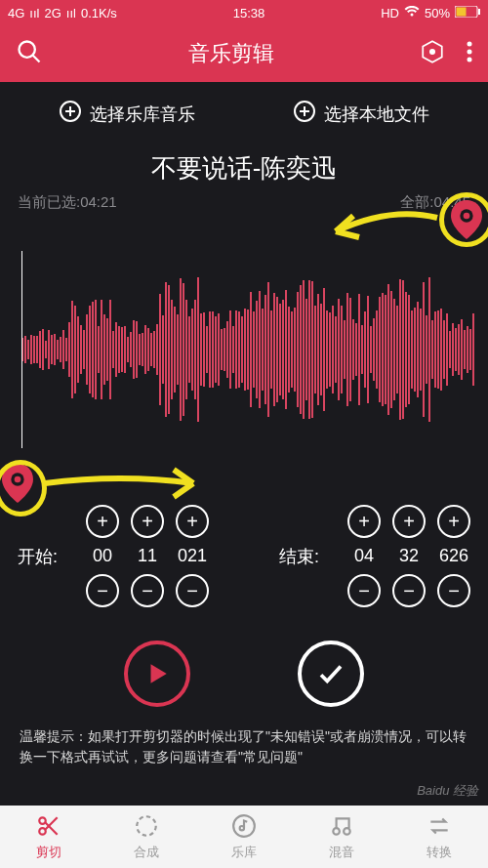 The height and width of the screenshot is (868, 488). I want to click on start-mm-plus: +, so click(102, 521).